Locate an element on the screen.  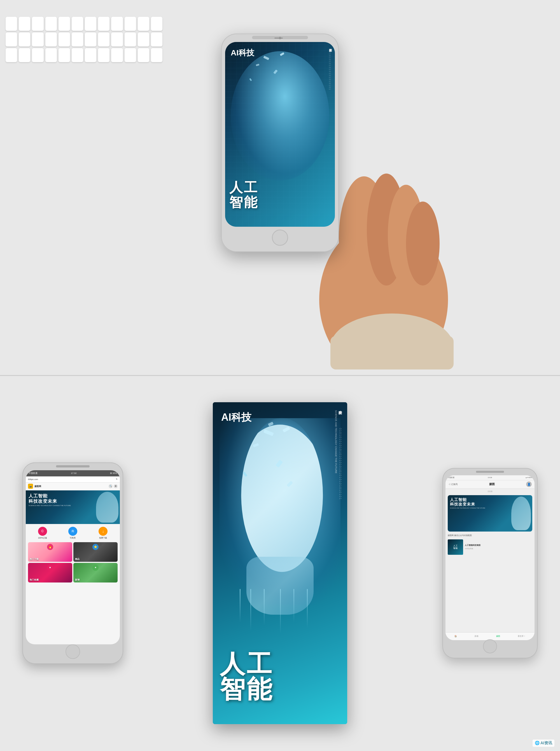
binary-text: 01010101010101010101 is located at coordinates (329, 71).